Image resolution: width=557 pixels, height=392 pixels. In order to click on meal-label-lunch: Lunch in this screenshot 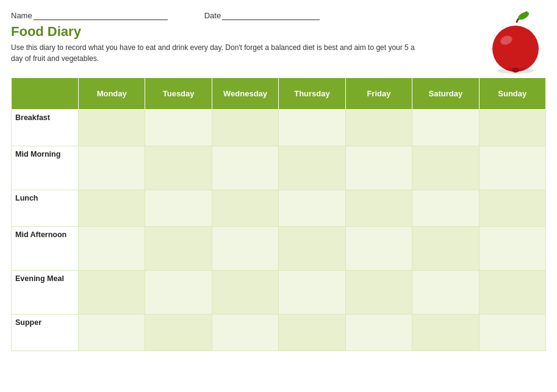, I will do `click(45, 208)`.